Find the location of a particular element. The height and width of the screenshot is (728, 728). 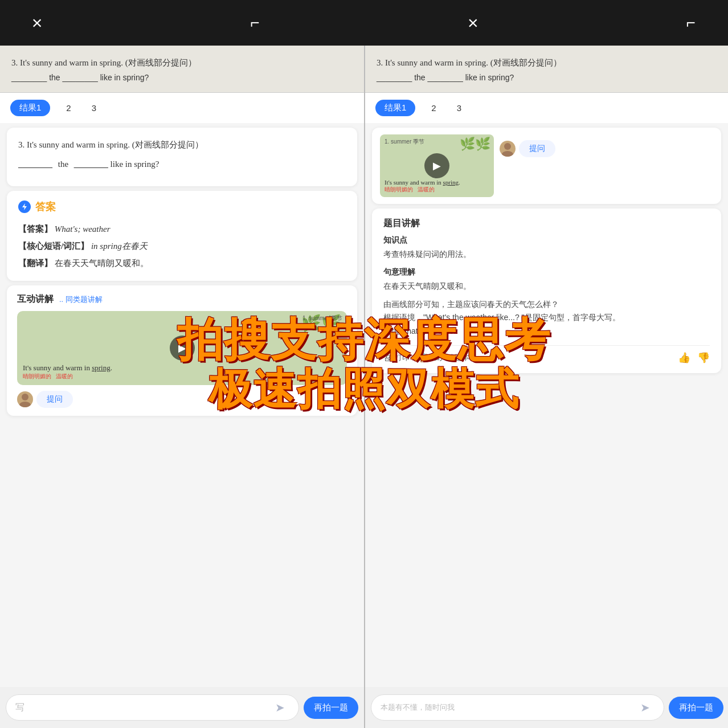

right-error-book-button: 📋 加入错题本 is located at coordinates (444, 358).